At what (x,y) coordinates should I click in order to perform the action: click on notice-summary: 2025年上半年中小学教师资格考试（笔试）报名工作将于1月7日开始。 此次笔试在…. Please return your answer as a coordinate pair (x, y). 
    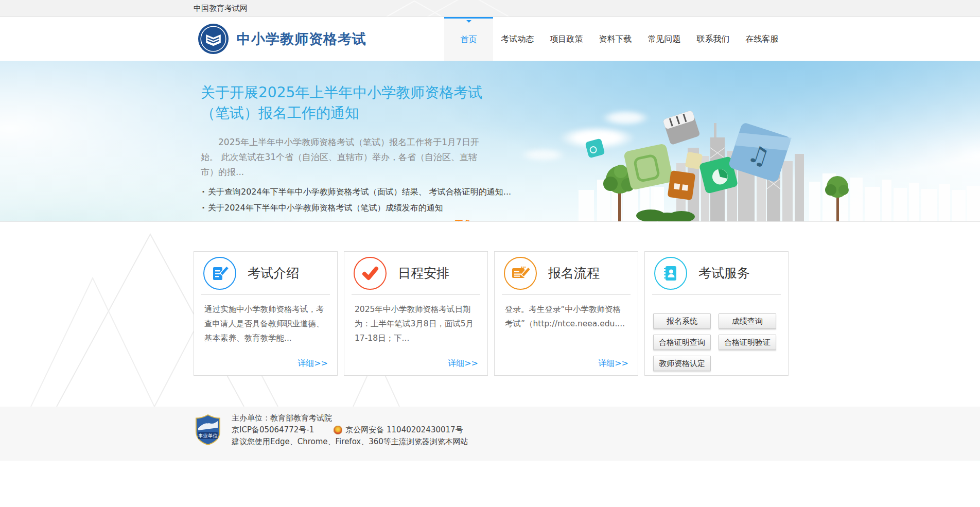
    Looking at the image, I should click on (343, 158).